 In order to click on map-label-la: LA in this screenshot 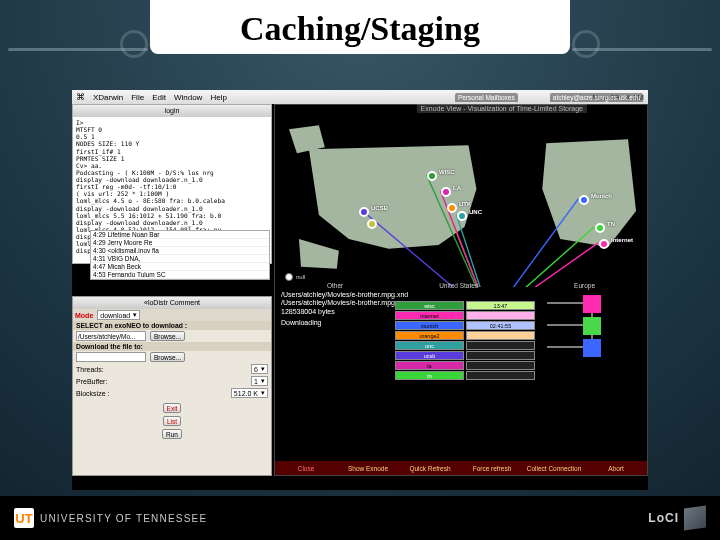, I will do `click(457, 188)`.